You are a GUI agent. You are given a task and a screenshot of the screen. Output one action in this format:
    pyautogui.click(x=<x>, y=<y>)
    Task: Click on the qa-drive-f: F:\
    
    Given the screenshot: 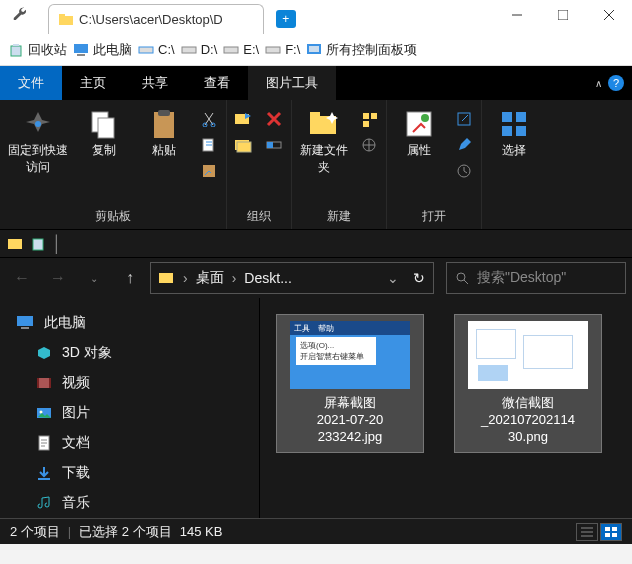 What is the action you would take?
    pyautogui.click(x=282, y=50)
    